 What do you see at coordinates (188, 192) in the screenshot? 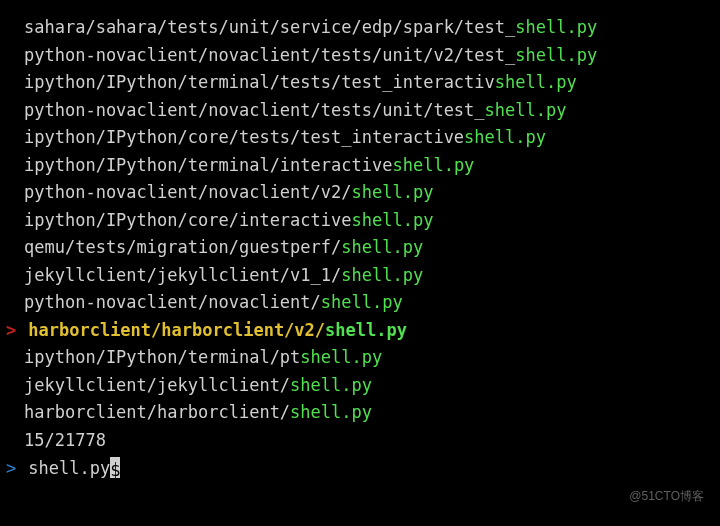
I see `result-path-prefix: python-novaclient/novaclient/v2/` at bounding box center [188, 192].